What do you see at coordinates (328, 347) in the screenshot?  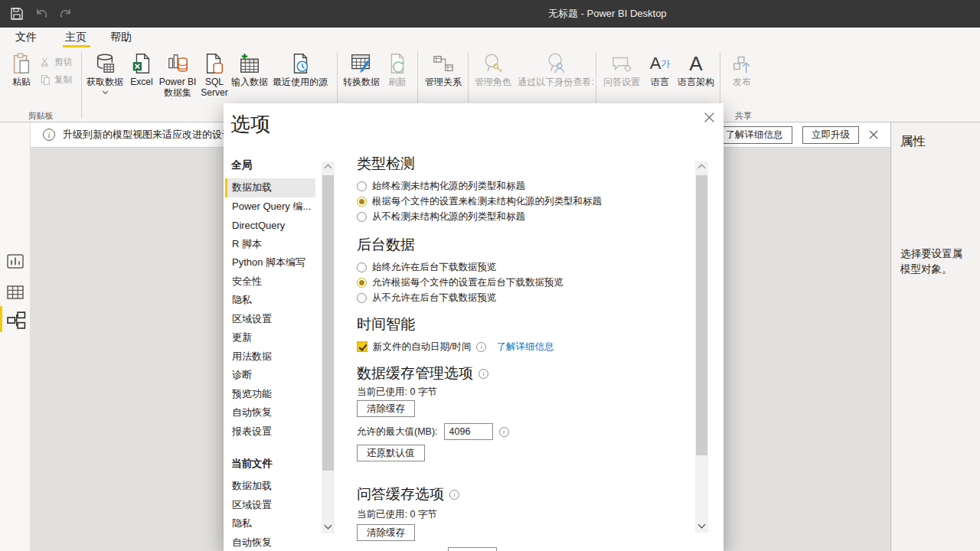 I see `nav-scrollbar` at bounding box center [328, 347].